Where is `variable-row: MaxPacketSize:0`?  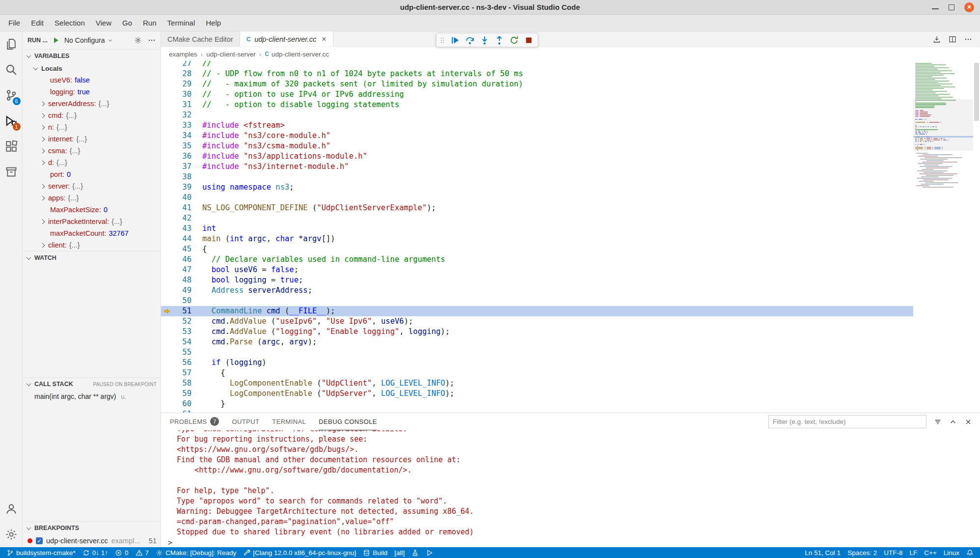 variable-row: MaxPacketSize:0 is located at coordinates (91, 210).